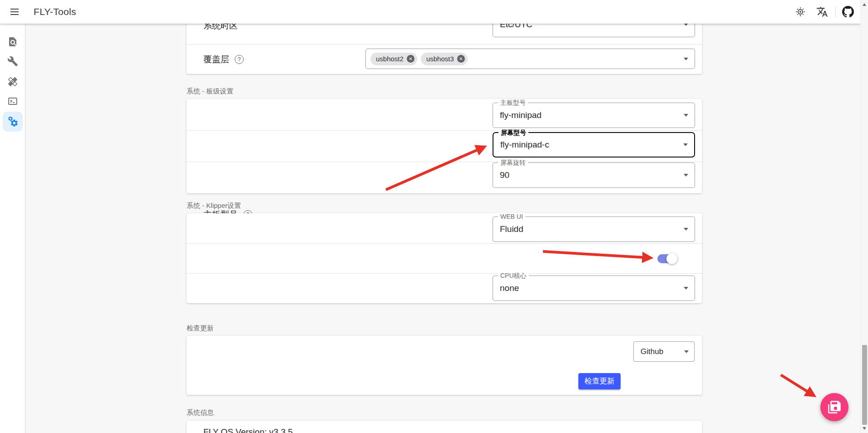  I want to click on overlay-chip: usbhost2 ✕, so click(394, 59).